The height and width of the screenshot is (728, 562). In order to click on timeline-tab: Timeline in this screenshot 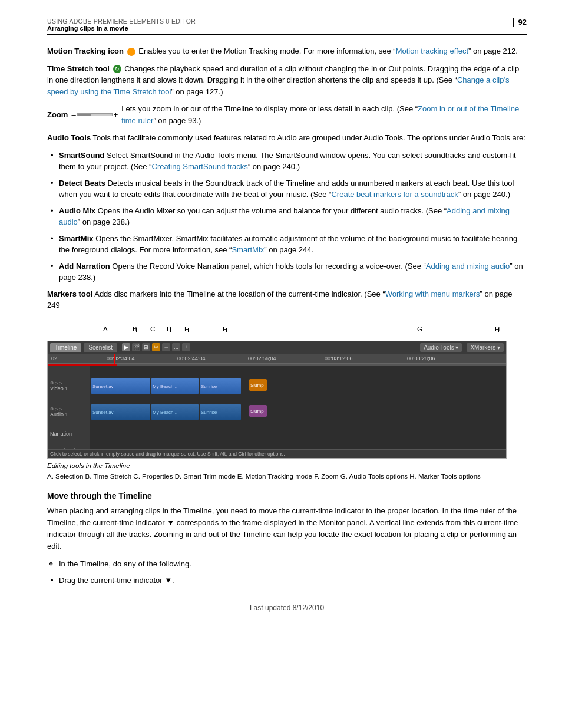, I will do `click(66, 348)`.